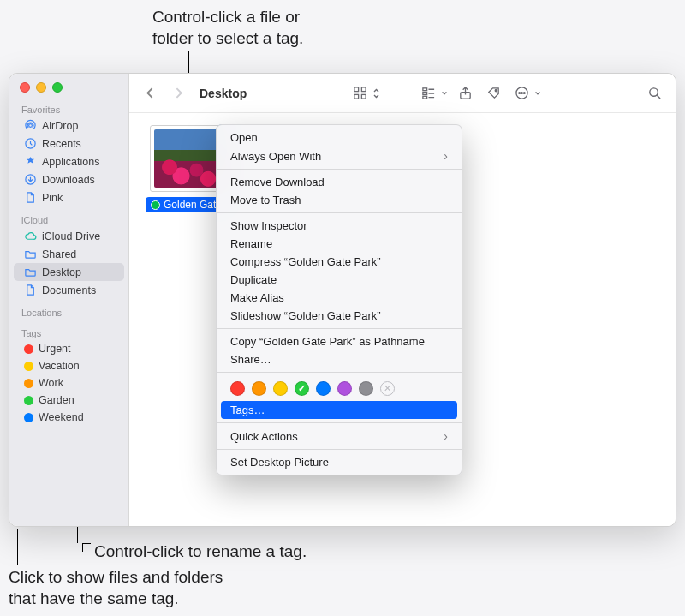 This screenshot has width=685, height=616. Describe the element at coordinates (57, 87) in the screenshot. I see `maximize-button` at that location.